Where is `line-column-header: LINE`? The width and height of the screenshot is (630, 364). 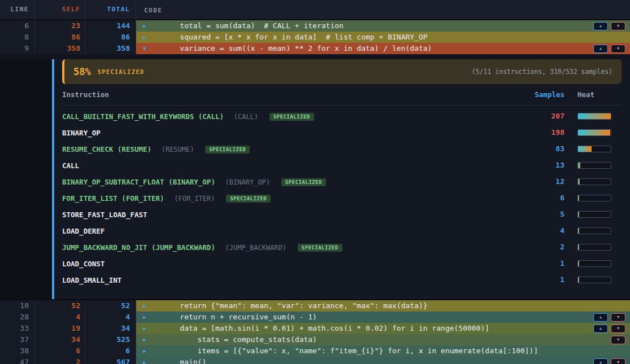 line-column-header: LINE is located at coordinates (18, 10).